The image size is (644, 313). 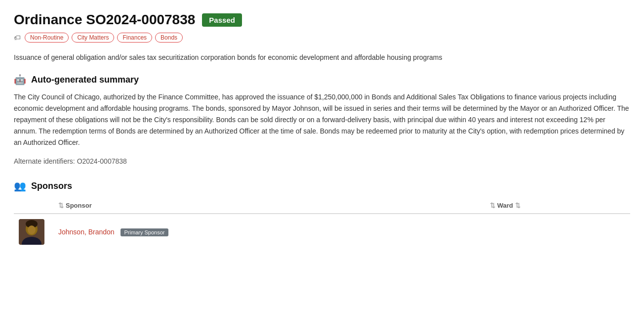 What do you see at coordinates (558, 206) in the screenshot?
I see `col-ward: ⇅ Ward ⇅` at bounding box center [558, 206].